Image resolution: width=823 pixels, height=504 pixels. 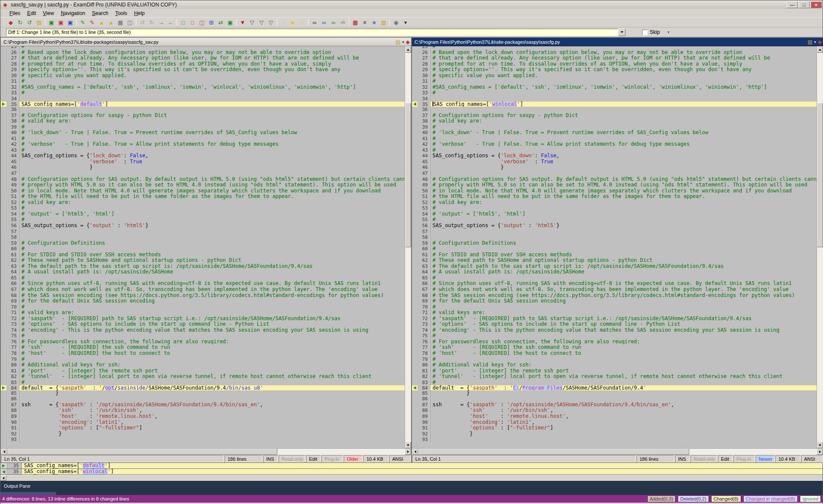 I want to click on redo-icon: ↻, so click(x=152, y=22).